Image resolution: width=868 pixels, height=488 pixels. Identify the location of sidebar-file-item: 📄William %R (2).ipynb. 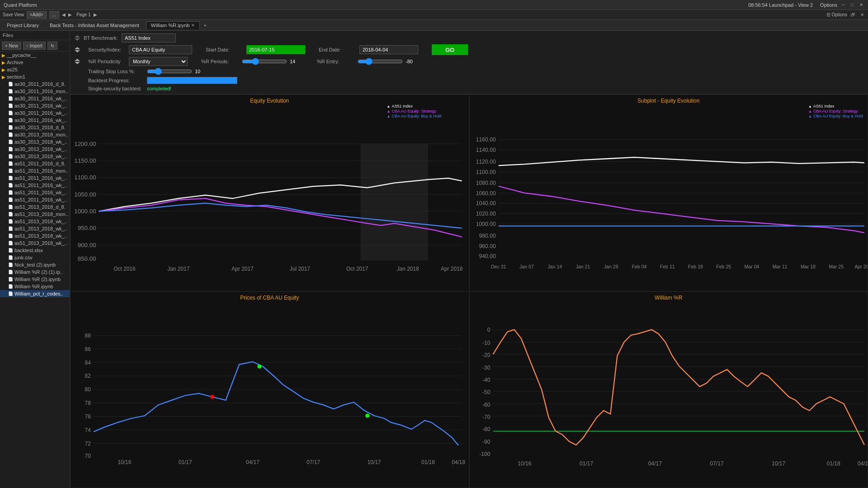
(35, 279).